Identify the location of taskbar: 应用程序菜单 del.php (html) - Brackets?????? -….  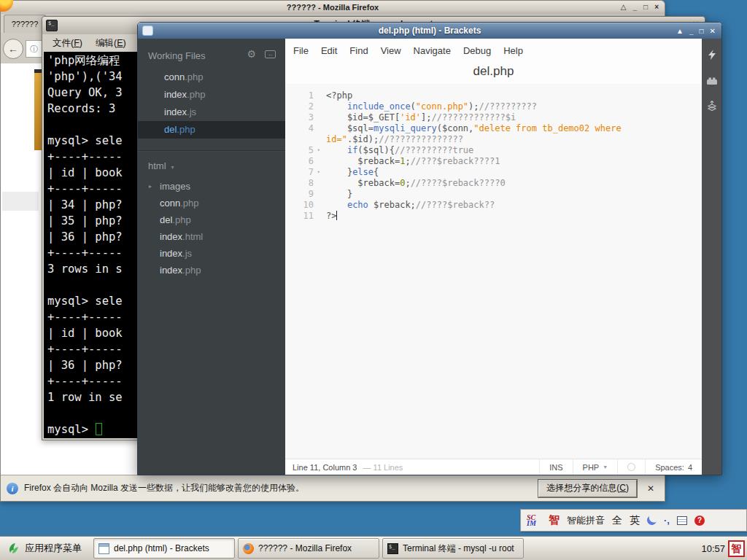
(374, 548).